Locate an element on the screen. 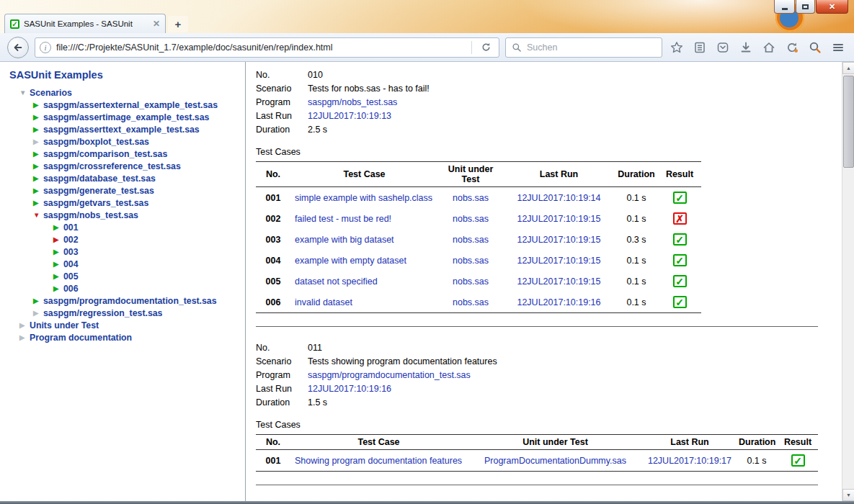 This screenshot has height=504, width=854. back-button is located at coordinates (18, 48).